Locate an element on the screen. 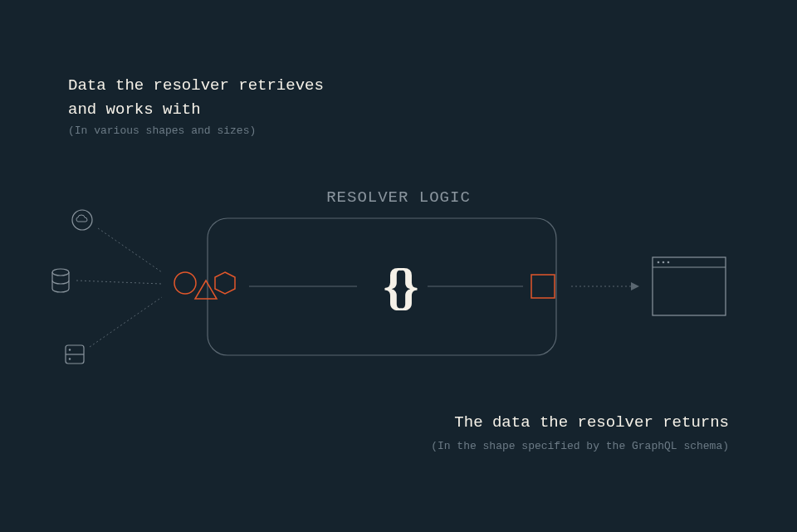 Image resolution: width=797 pixels, height=532 pixels. dotted-line-server is located at coordinates (126, 322).